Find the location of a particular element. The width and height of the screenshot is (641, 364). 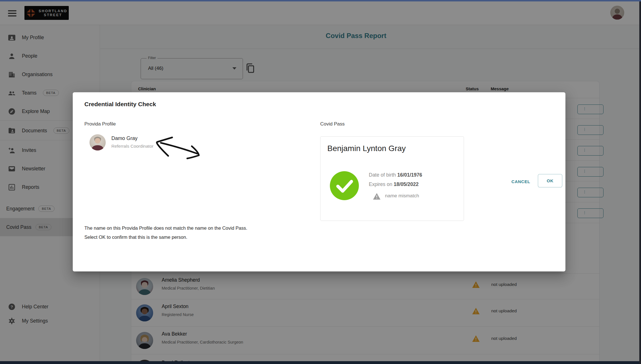

window-bottom-bar is located at coordinates (320, 363).